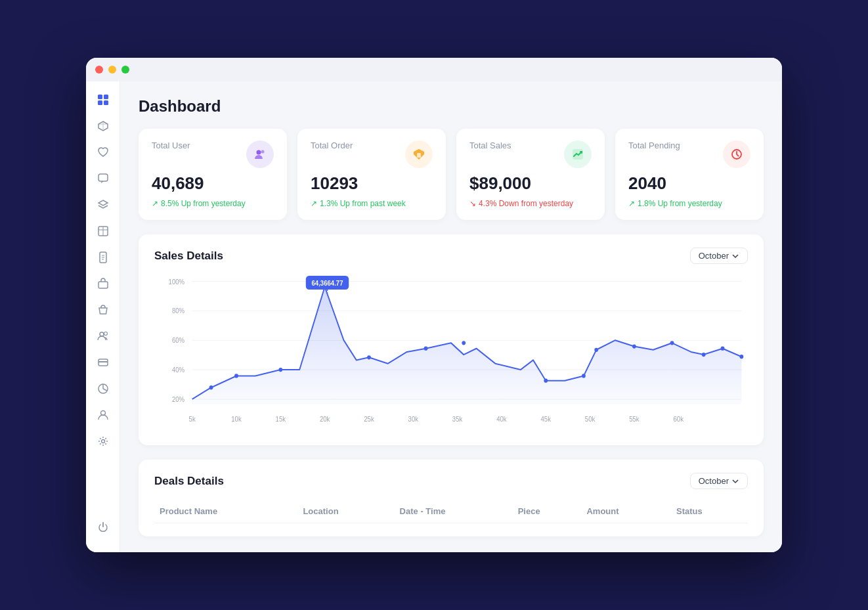 The width and height of the screenshot is (868, 610). I want to click on sidebar-item-heart, so click(103, 152).